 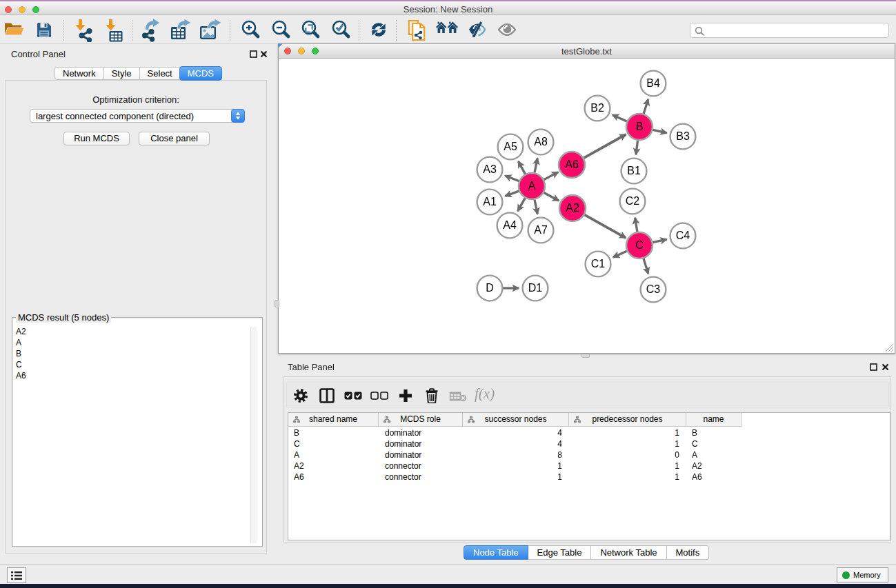 What do you see at coordinates (490, 201) in the screenshot?
I see `svg-text: A1` at bounding box center [490, 201].